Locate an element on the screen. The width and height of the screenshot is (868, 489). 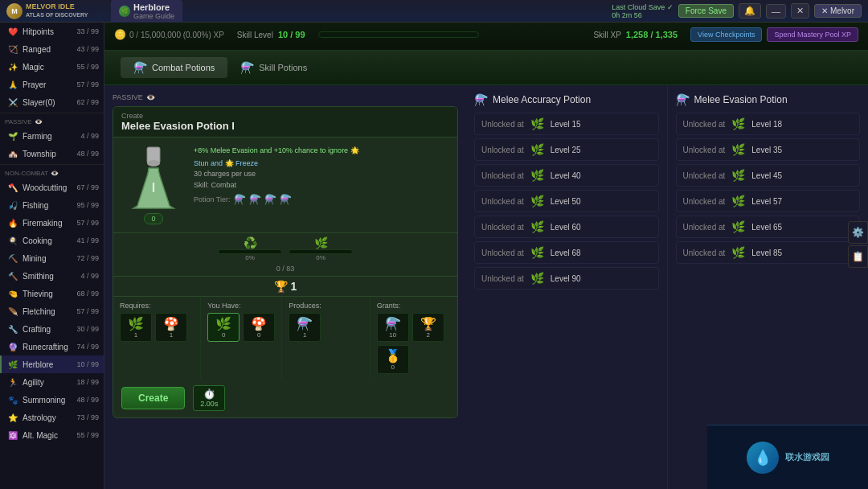
have-item-2: 🍄 0 is located at coordinates (259, 327).